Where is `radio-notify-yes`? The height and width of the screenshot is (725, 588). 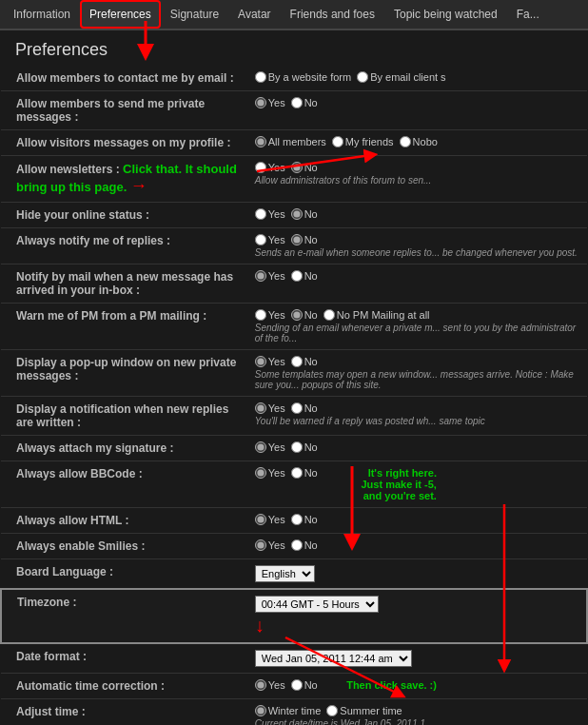 radio-notify-yes is located at coordinates (261, 240).